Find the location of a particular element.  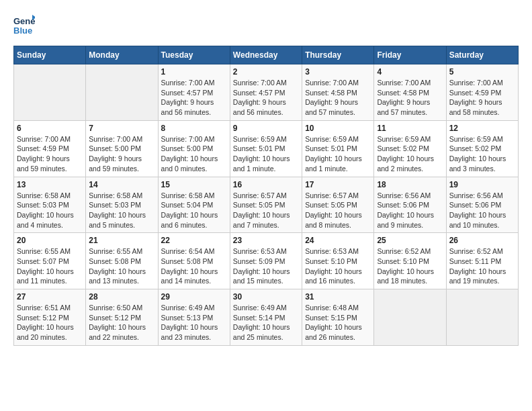

day-number: 9 is located at coordinates (266, 128).